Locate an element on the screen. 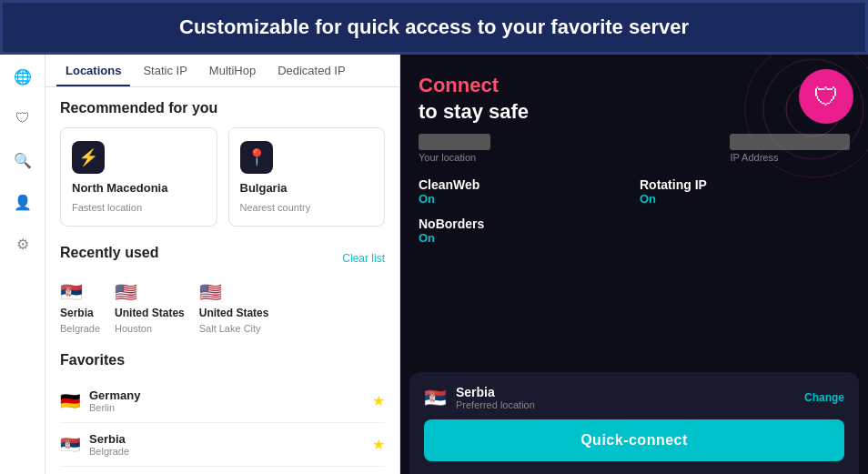 The width and height of the screenshot is (868, 474). rec-card-bulgaria: 📍 Bulgaria Nearest country is located at coordinates (308, 176).